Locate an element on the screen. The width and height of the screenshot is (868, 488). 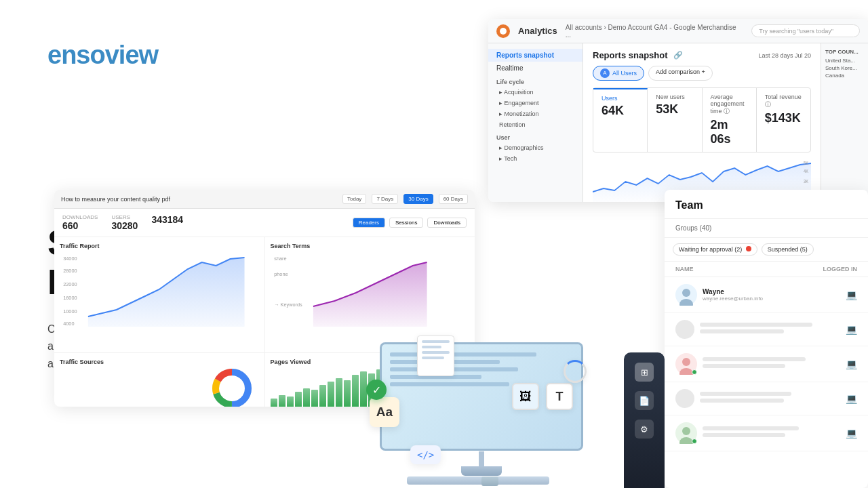
device-icon-4: 💻 is located at coordinates (852, 433).